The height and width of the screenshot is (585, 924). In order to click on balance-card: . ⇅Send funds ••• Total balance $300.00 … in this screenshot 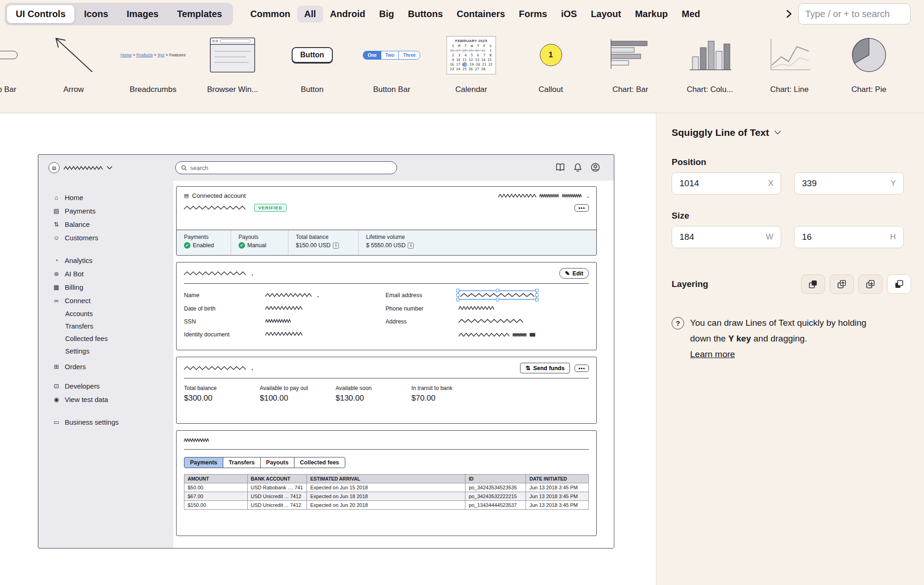, I will do `click(386, 390)`.